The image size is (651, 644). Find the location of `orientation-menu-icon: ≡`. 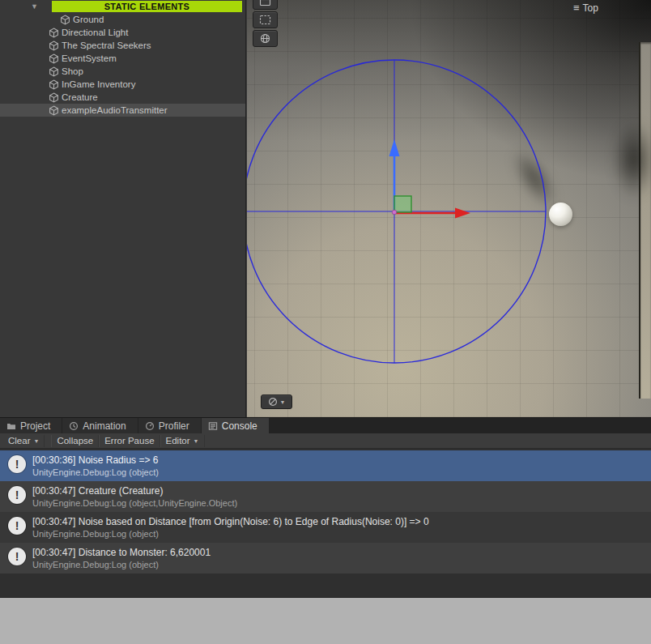

orientation-menu-icon: ≡ is located at coordinates (577, 8).